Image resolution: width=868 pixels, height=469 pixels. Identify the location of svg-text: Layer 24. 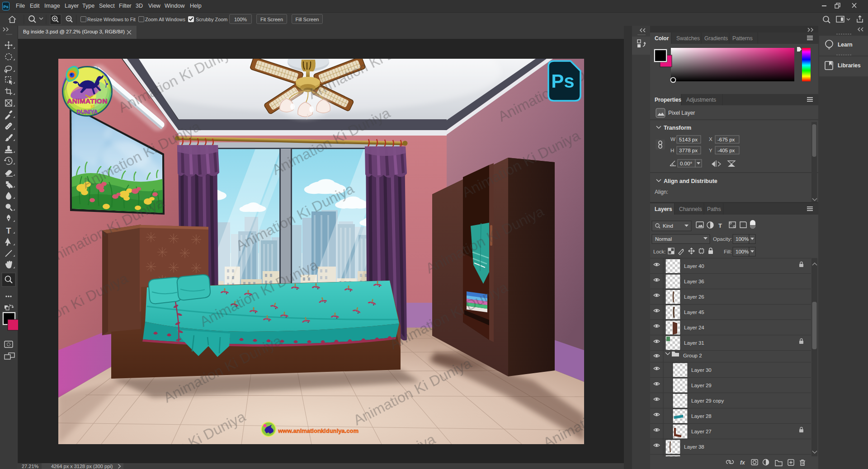
(694, 328).